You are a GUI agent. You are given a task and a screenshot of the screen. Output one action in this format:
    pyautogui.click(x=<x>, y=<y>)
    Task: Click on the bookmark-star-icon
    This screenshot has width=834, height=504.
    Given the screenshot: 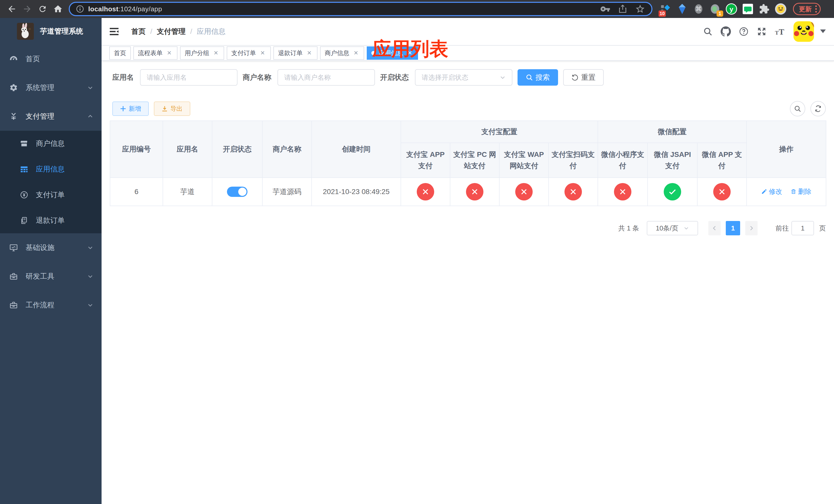 What is the action you would take?
    pyautogui.click(x=640, y=9)
    